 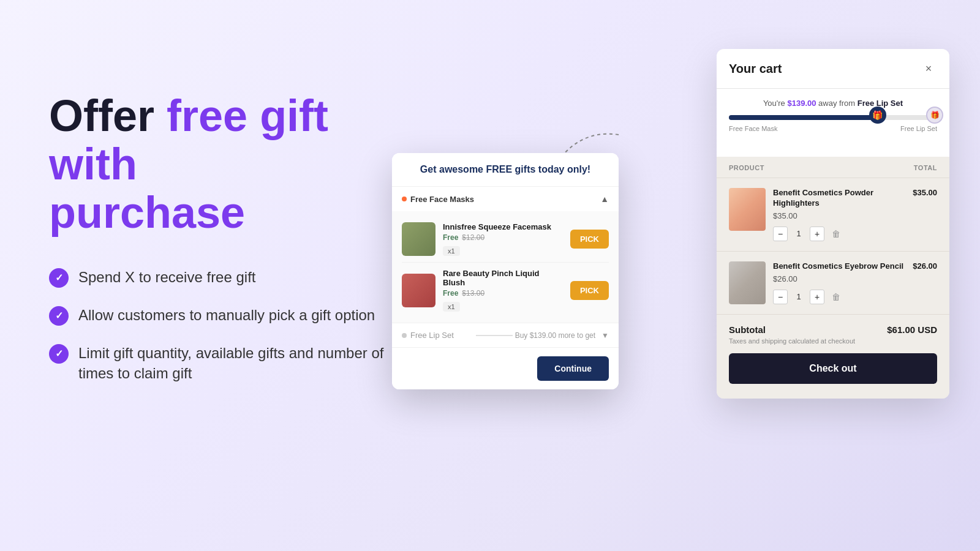 What do you see at coordinates (503, 278) in the screenshot?
I see `gift-product-2-name: Rare Beauty Pinch Liquid Blush` at bounding box center [503, 278].